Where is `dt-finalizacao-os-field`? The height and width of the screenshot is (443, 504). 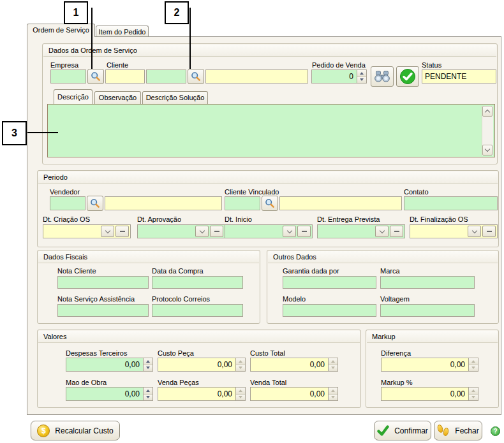
dt-finalizacao-os-field is located at coordinates (454, 231).